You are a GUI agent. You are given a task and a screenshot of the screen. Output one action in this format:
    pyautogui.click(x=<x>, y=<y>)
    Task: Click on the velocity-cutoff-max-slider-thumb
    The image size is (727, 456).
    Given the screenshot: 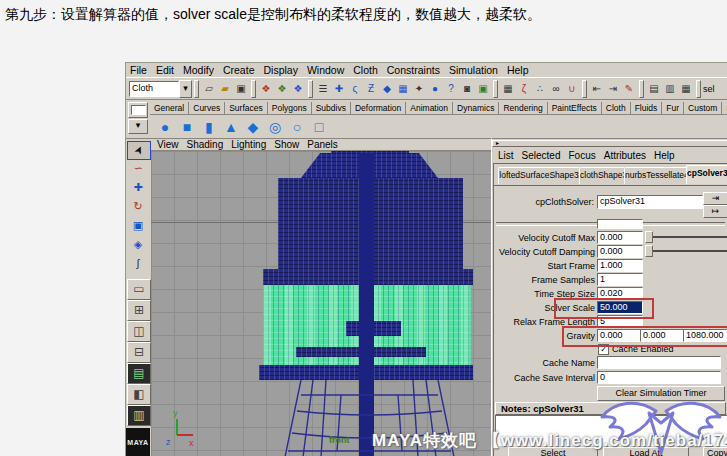 What is the action you would take?
    pyautogui.click(x=649, y=237)
    